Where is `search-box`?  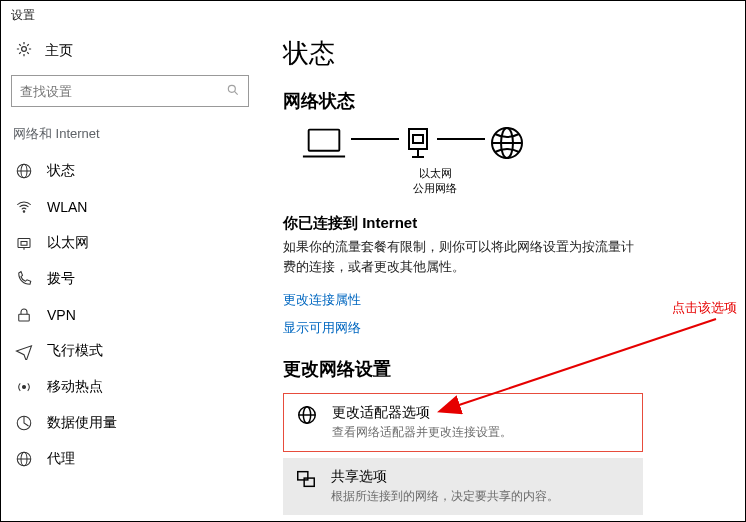 search-box is located at coordinates (130, 91).